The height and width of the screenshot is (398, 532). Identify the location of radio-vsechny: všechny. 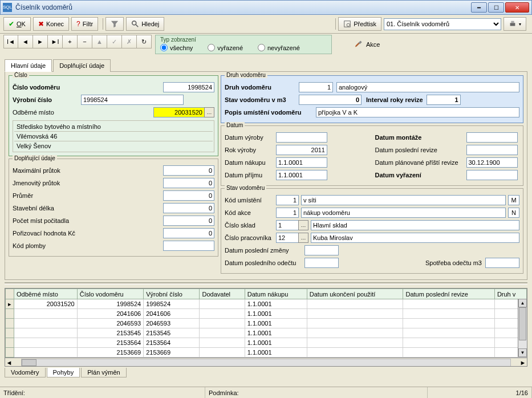
(177, 48).